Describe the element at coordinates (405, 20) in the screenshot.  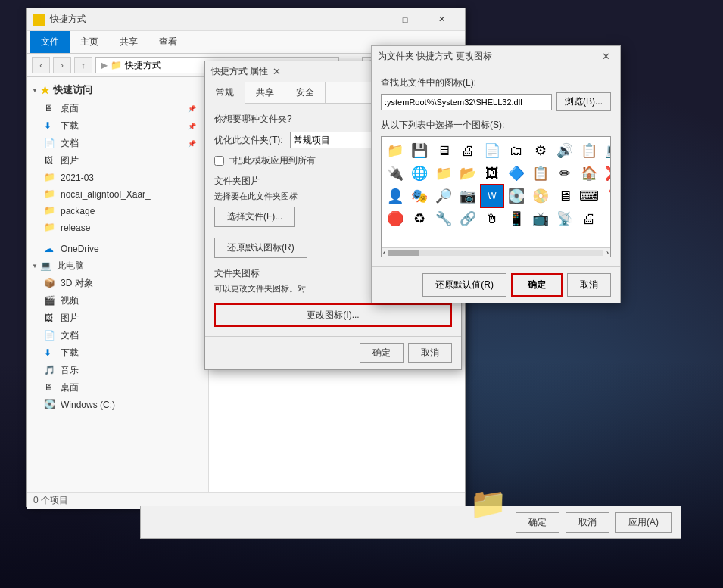
I see `maximize-button: □` at that location.